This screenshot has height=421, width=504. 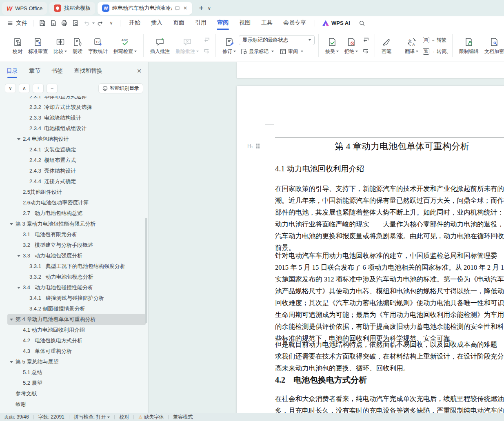 What do you see at coordinates (351, 46) in the screenshot?
I see `reject-button: 拒绝` at bounding box center [351, 46].